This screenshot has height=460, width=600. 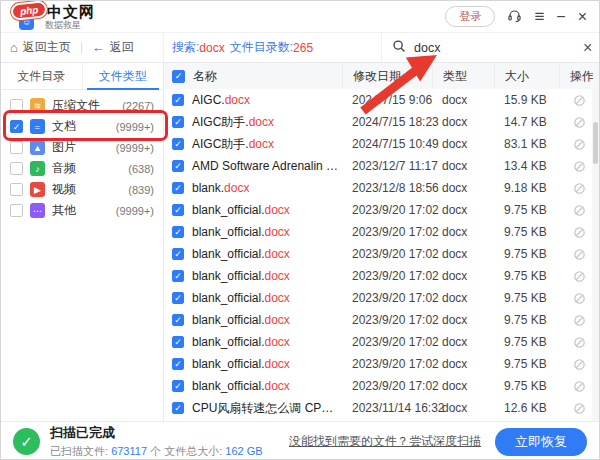 What do you see at coordinates (98, 48) in the screenshot?
I see `back-arrow-icon: ←` at bounding box center [98, 48].